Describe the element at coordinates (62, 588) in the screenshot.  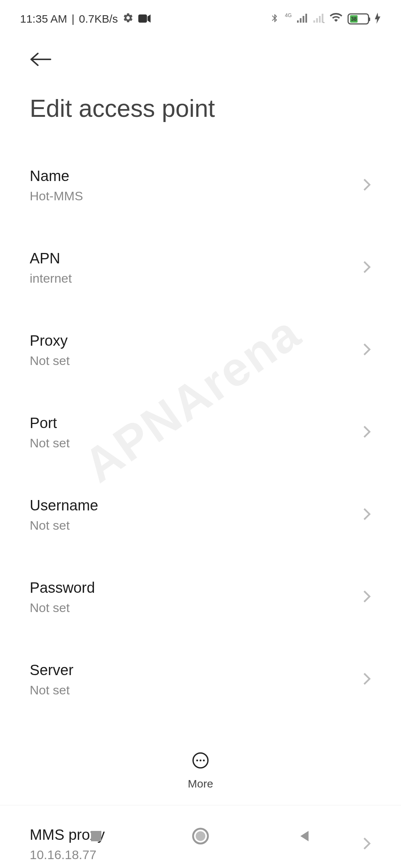
I see `setting-label: Password` at that location.